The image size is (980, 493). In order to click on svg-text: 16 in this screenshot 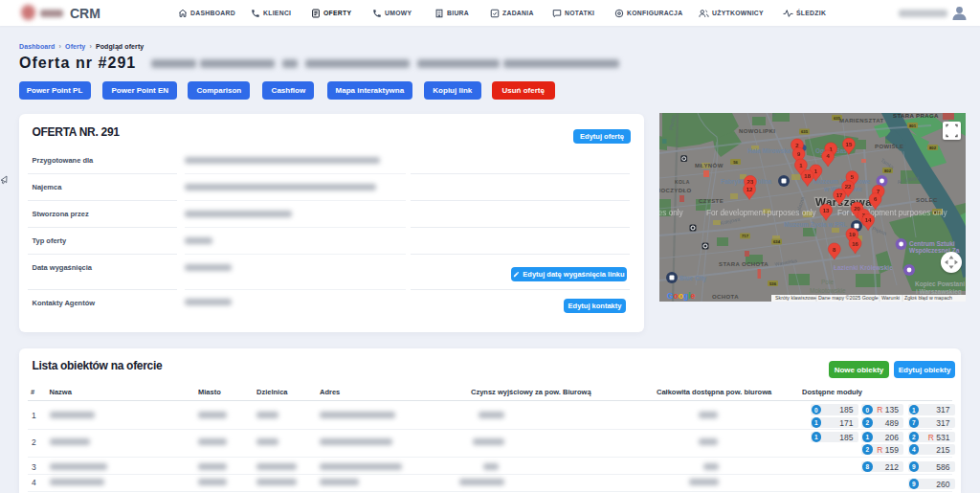, I will do `click(856, 243)`.